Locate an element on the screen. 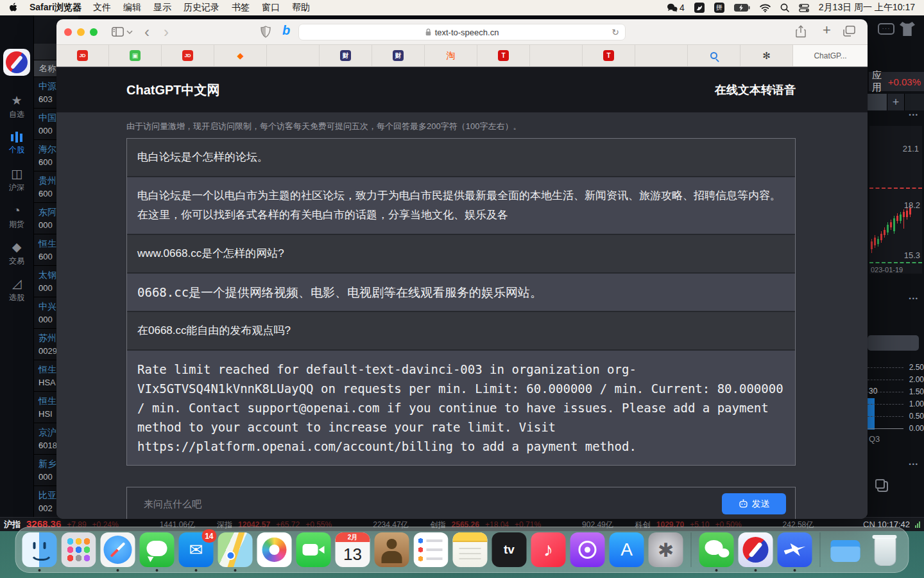  menubar-app-name: Safari浏览器 is located at coordinates (55, 8).